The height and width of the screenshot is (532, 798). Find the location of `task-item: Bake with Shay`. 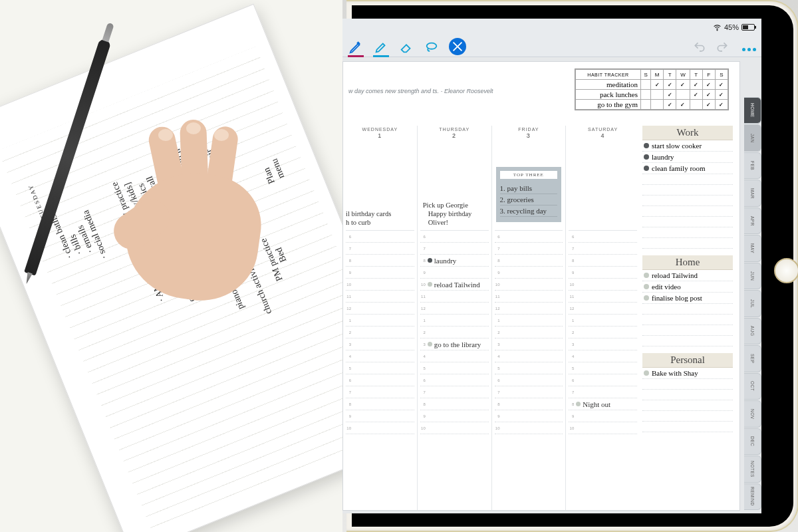

task-item: Bake with Shay is located at coordinates (688, 374).